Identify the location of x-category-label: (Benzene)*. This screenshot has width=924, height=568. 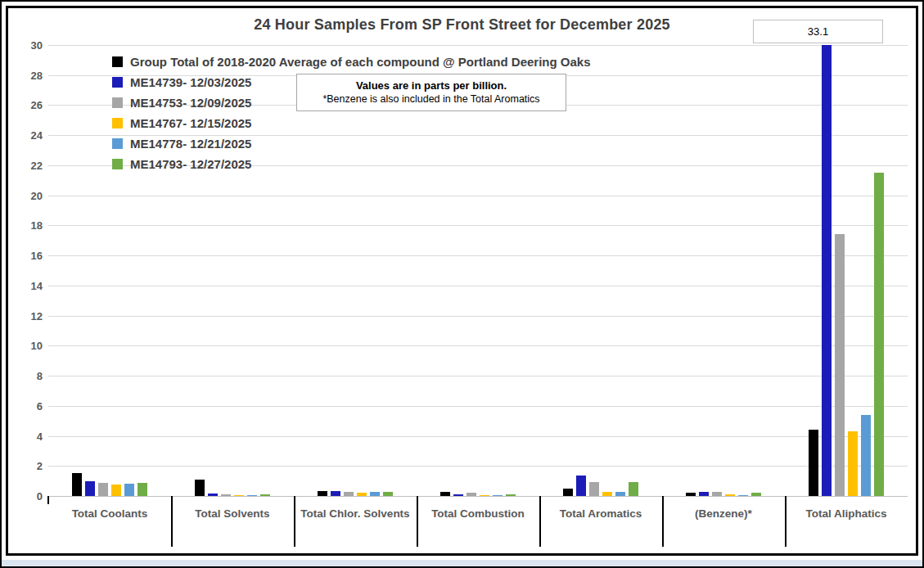
(723, 516).